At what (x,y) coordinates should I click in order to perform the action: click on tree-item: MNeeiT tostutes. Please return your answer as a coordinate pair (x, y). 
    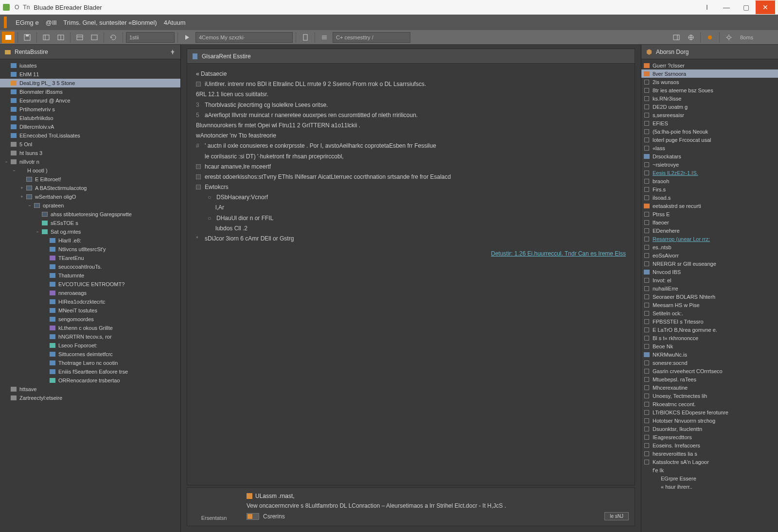
    Looking at the image, I should click on (90, 310).